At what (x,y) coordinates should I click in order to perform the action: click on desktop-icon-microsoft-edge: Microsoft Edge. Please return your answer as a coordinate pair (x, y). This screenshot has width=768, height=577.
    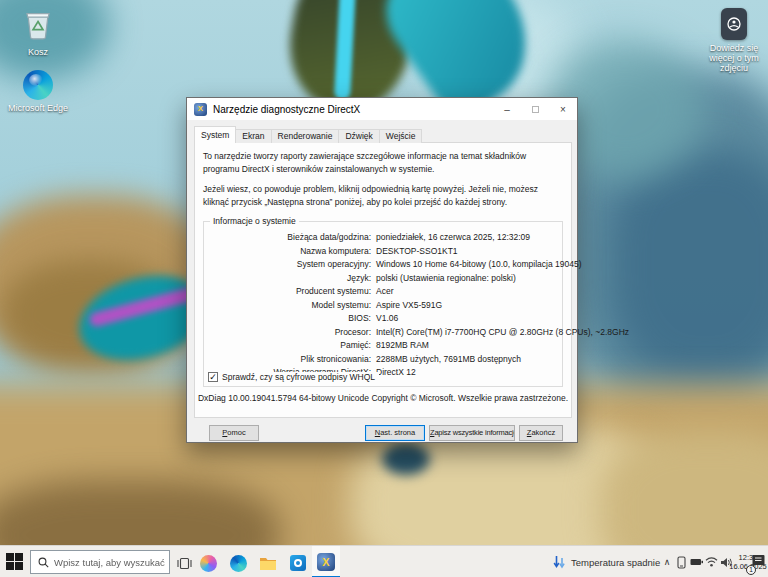
    Looking at the image, I should click on (38, 92).